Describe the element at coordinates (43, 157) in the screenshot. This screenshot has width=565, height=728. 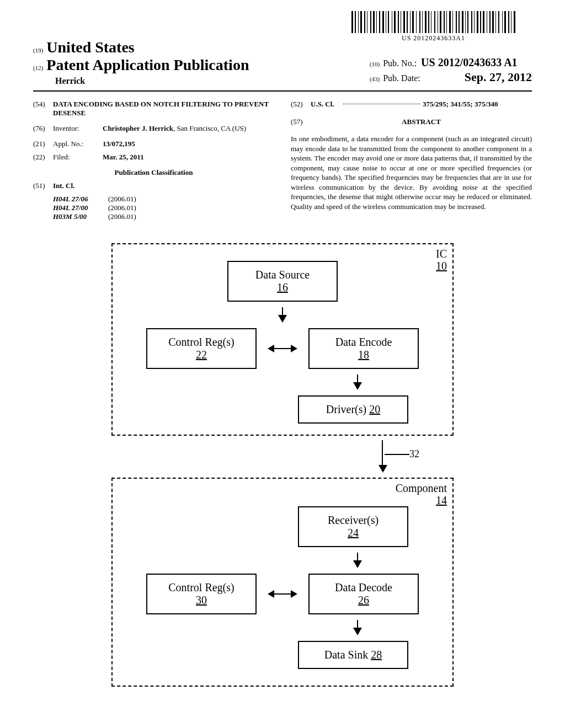
I see `code-22: (22)` at that location.